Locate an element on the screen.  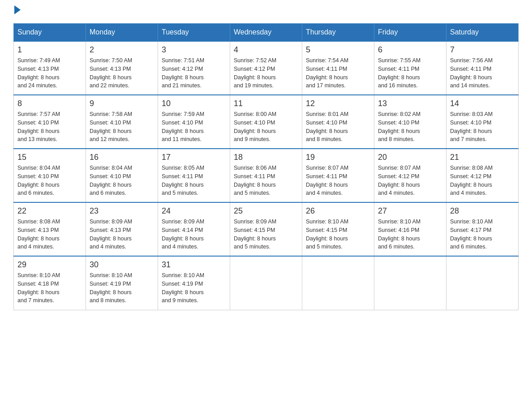
day-number: 8 is located at coordinates (50, 104).